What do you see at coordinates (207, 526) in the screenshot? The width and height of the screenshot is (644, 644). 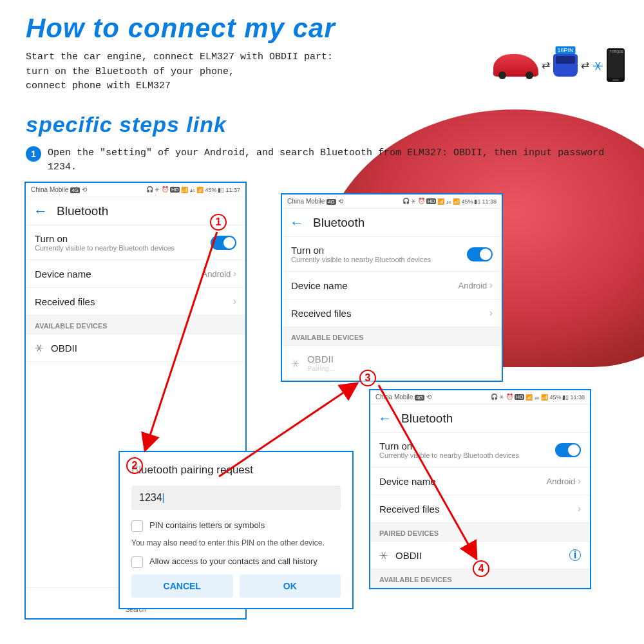 I see `checkbox-label: PIN contains letters or symbols` at bounding box center [207, 526].